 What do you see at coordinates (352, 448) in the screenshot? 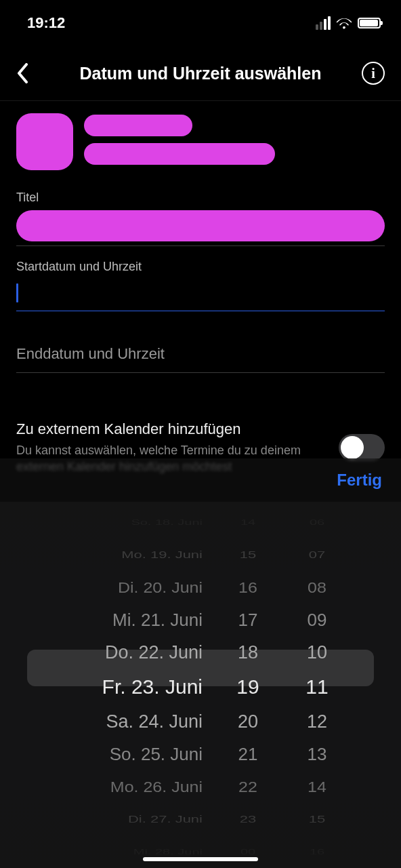
I see `toggle-knob` at bounding box center [352, 448].